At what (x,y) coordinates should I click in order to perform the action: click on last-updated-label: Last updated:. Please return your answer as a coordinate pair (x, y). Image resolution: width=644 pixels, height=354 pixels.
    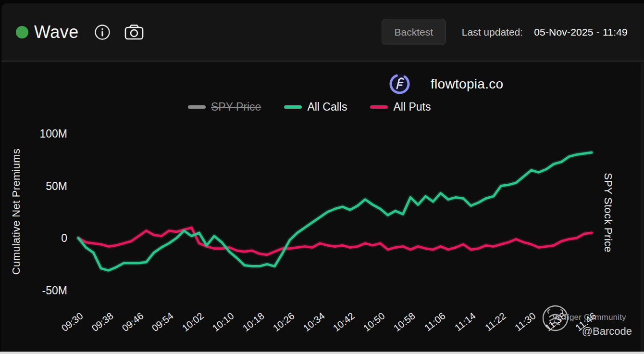
    Looking at the image, I should click on (492, 32).